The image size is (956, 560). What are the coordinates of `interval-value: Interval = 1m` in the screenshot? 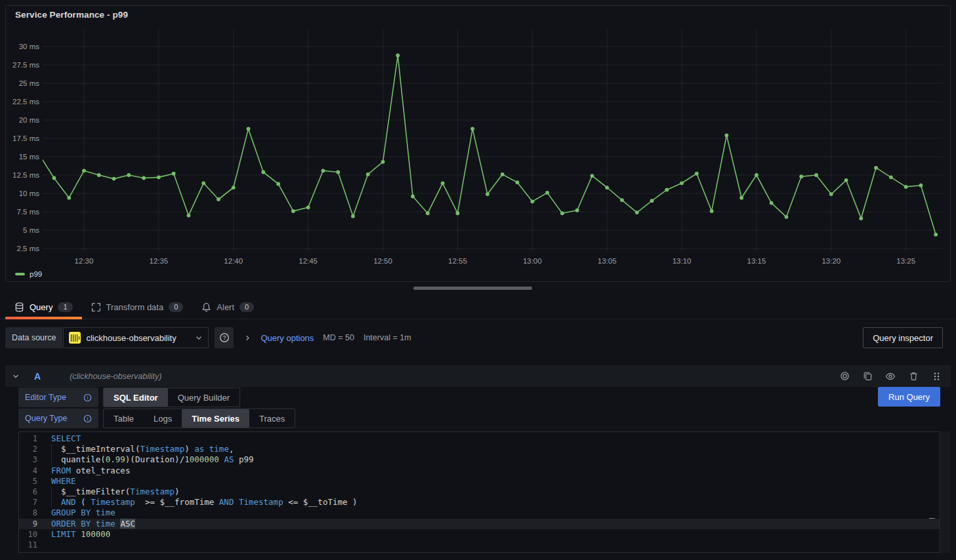 It's located at (387, 338).